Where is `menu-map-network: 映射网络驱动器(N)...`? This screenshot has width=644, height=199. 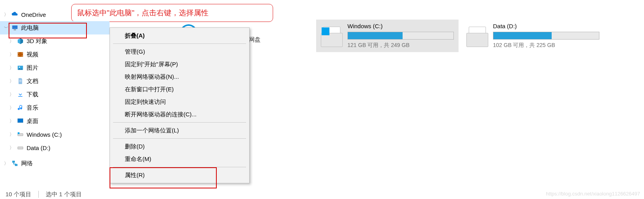
menu-map-network: 映射网络驱动器(N)... is located at coordinates (180, 77).